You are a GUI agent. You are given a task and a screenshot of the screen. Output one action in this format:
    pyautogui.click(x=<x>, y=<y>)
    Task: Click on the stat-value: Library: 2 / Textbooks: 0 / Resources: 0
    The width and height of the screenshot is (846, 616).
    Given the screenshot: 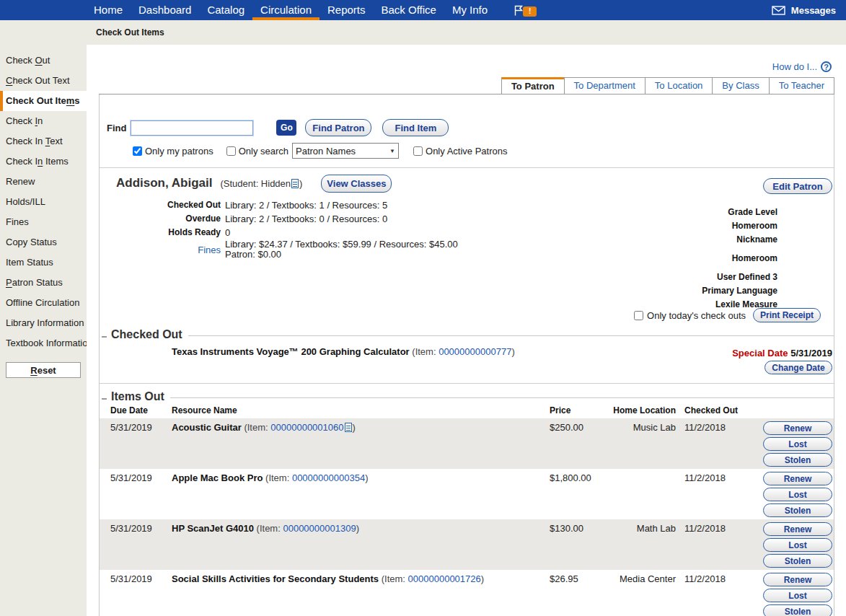 What is the action you would take?
    pyautogui.click(x=306, y=219)
    